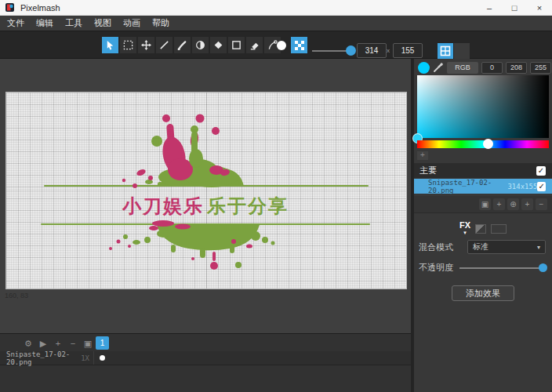 The image size is (552, 392). Describe the element at coordinates (281, 45) in the screenshot. I see `brush-shape-button` at that location.